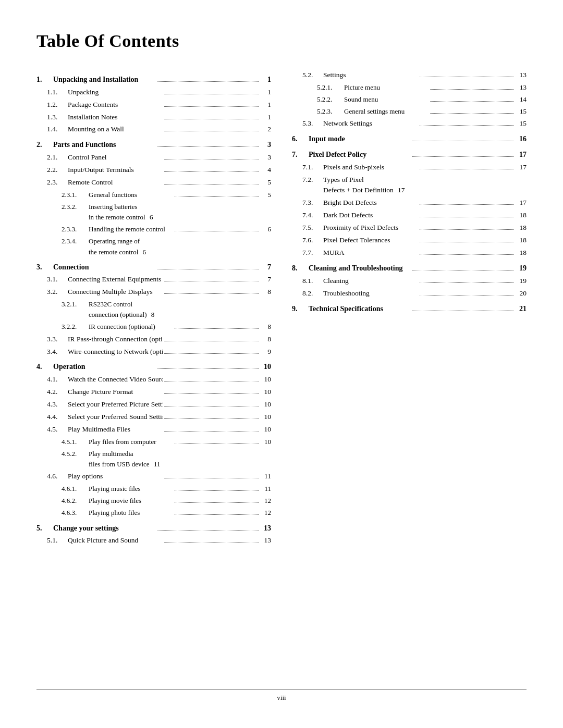  What do you see at coordinates (131, 327) in the screenshot?
I see `entry-label: IR connection (optional)` at bounding box center [131, 327].